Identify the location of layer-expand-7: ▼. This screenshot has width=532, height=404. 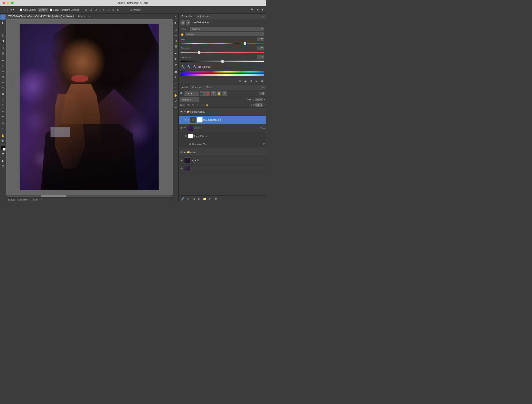
(185, 128).